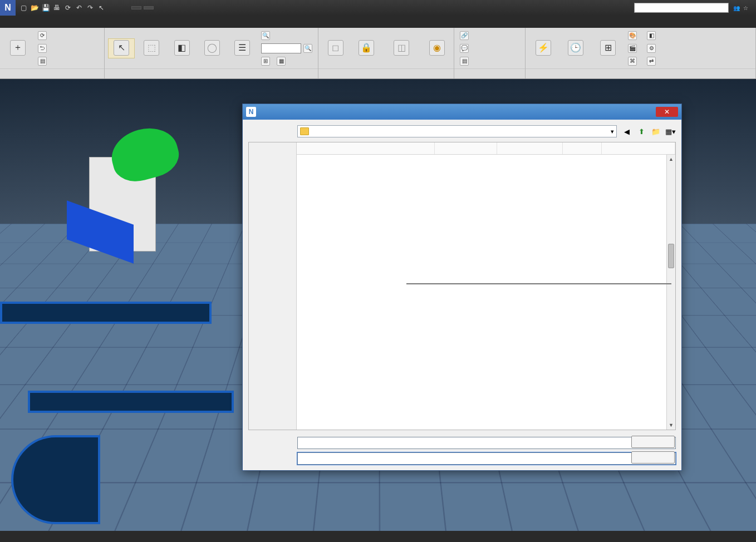 This screenshot has height=542, width=756. I want to click on filename-combo: ▼, so click(487, 443).